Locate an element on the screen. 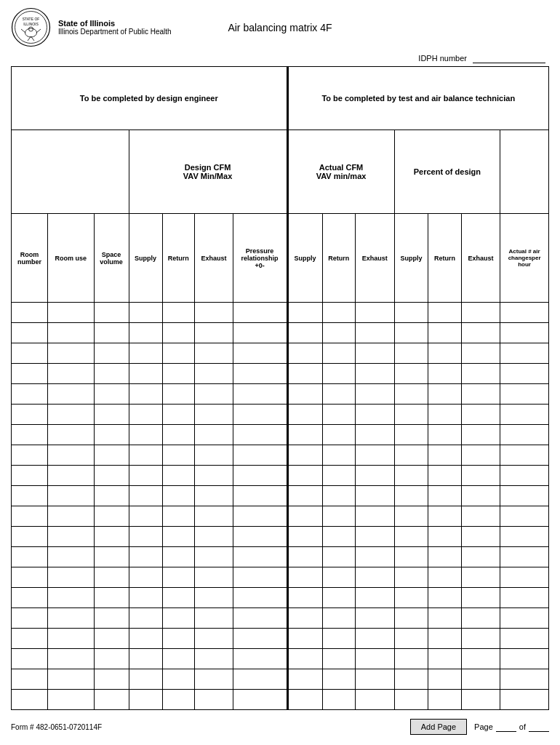  page-footer: Form # 482-0651-0720114F Add Page Page o… is located at coordinates (280, 727).